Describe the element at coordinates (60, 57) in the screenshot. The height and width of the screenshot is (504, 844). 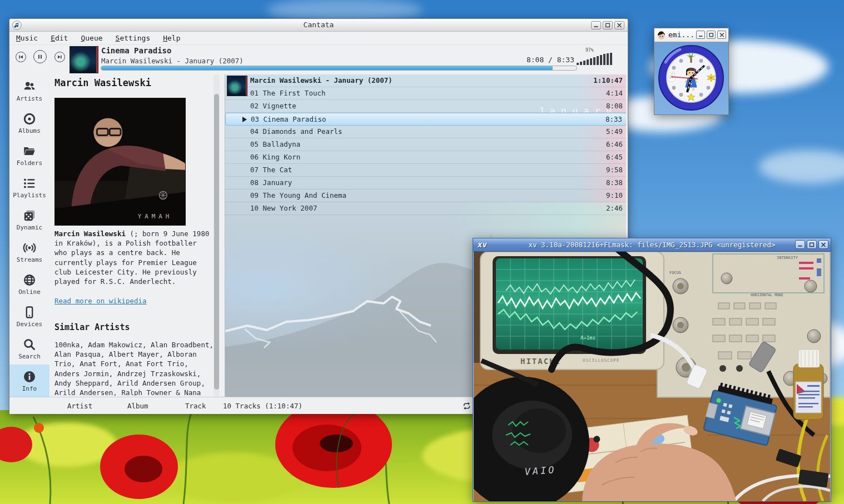
I see `next-icon` at that location.